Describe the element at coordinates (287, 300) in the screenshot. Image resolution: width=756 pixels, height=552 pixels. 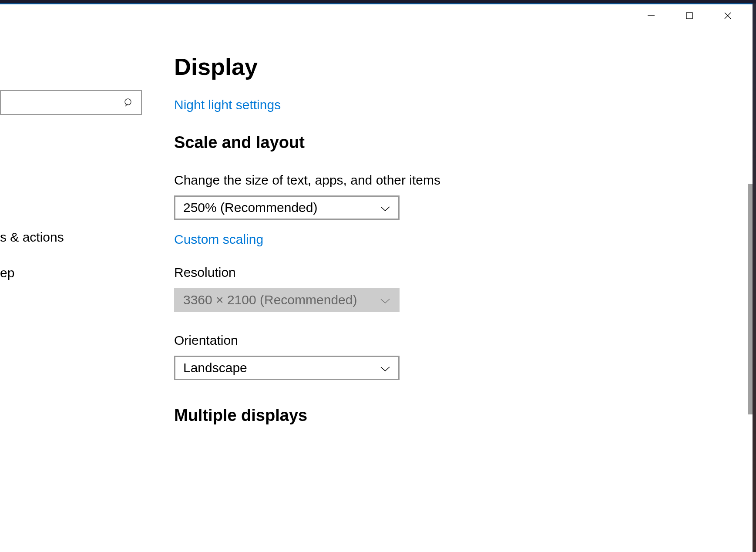
I see `resolution-dropdown: 3360 × 2100 (Recommended)` at that location.